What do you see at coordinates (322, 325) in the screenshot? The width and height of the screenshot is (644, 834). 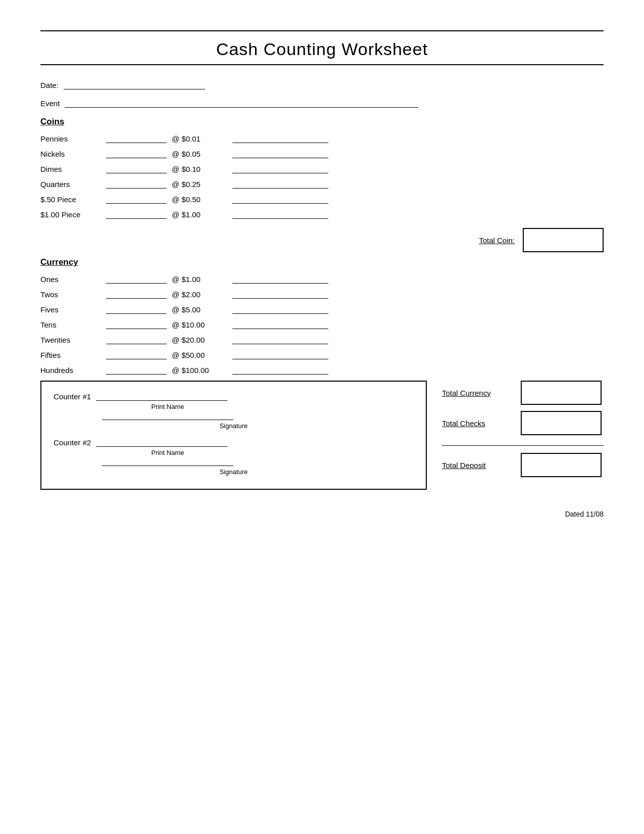 I see `currency-row-3: Tens @ $10.00` at bounding box center [322, 325].